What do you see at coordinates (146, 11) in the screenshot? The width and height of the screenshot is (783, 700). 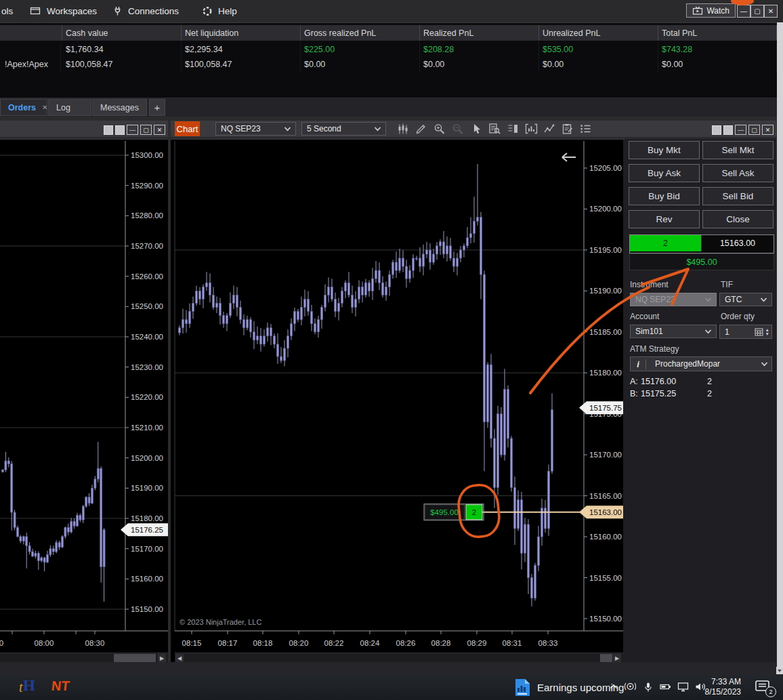 I see `menu-item-connections: Connections` at bounding box center [146, 11].